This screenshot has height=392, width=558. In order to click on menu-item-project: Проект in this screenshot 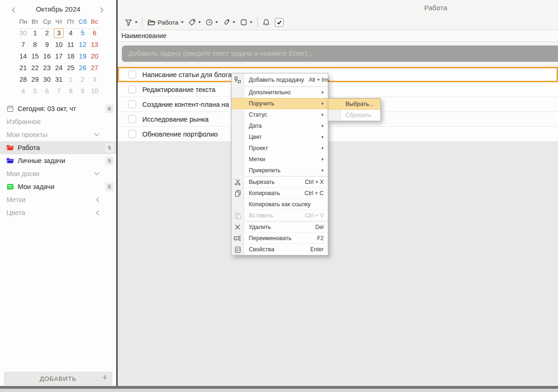, I will do `click(280, 148)`.